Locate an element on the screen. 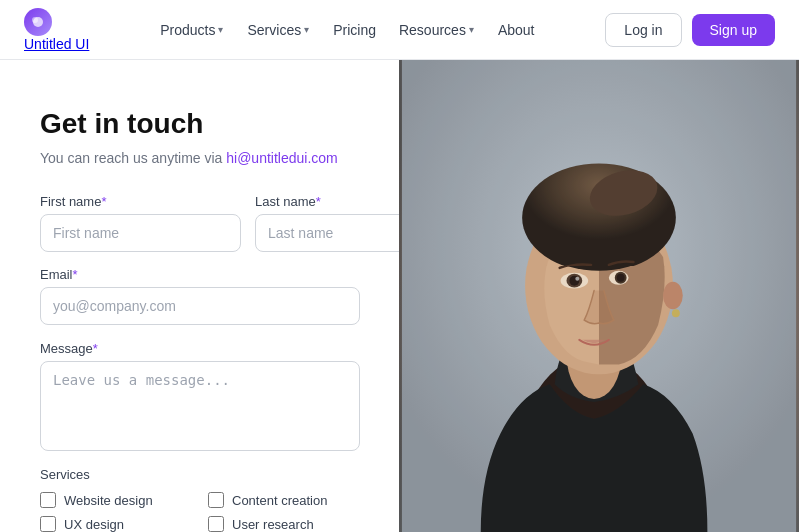 The width and height of the screenshot is (799, 532). nav-link-resources: Resources ▾ is located at coordinates (437, 30).